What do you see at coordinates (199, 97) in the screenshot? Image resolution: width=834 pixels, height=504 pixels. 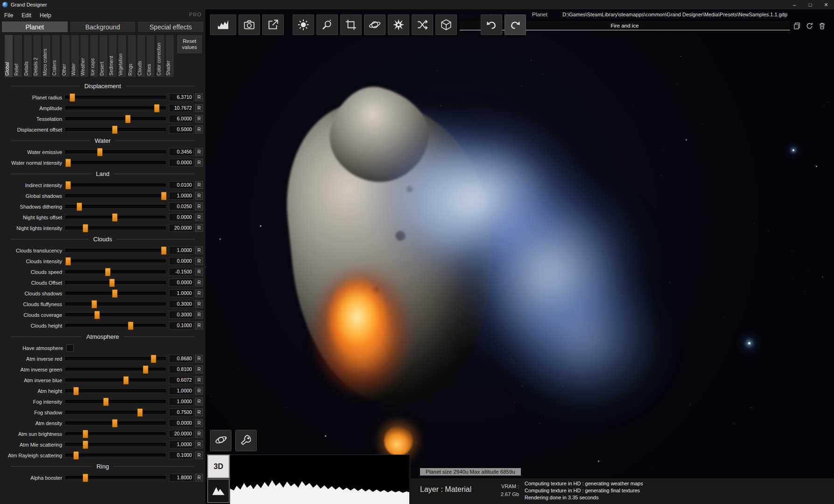 I see `reset-planet-radius: R` at bounding box center [199, 97].